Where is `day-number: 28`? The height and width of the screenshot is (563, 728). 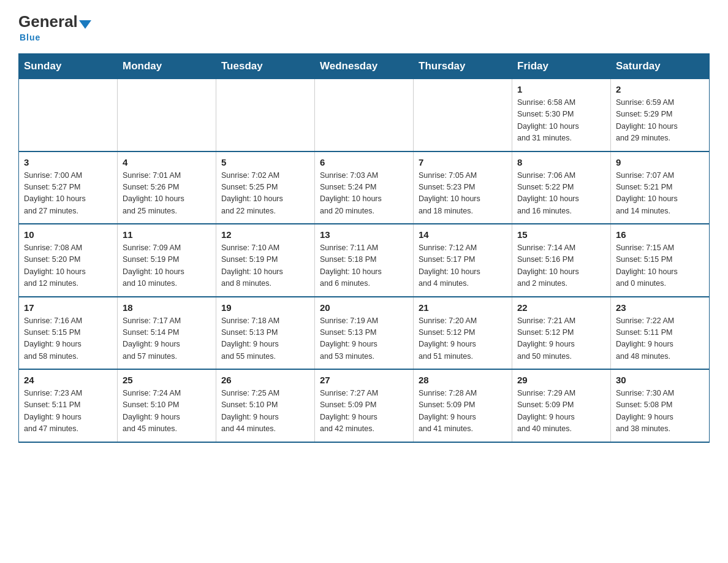
day-number: 28 is located at coordinates (463, 380).